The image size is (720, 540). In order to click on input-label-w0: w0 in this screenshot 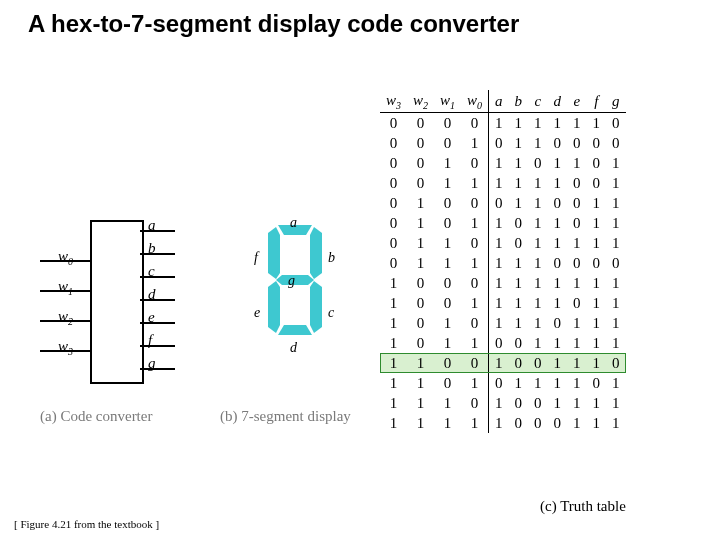, I will do `click(66, 258)`.